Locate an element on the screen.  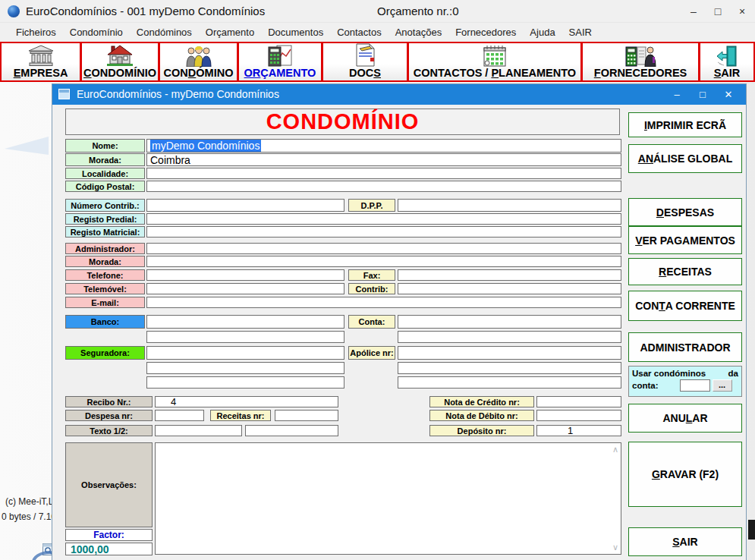
menu-documentos: Documentos is located at coordinates (296, 32).